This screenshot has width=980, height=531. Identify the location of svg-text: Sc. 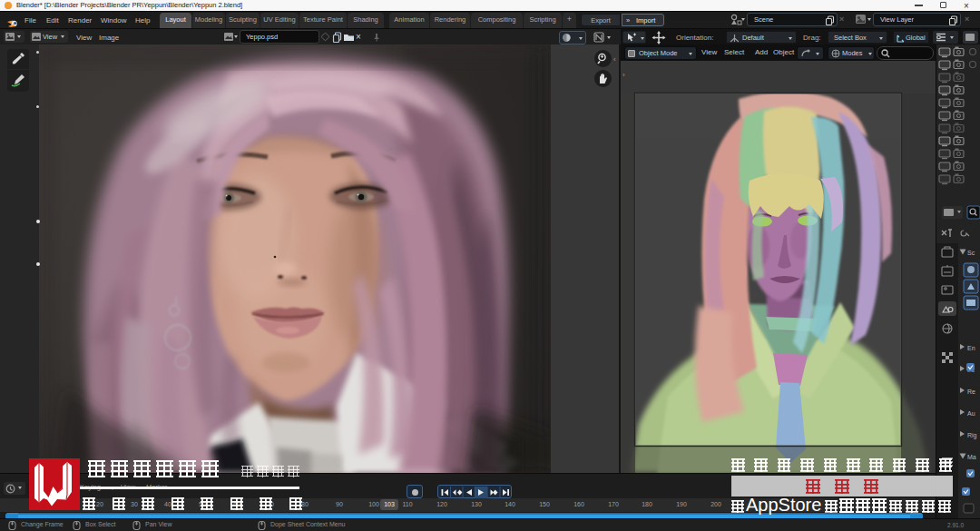
(971, 252).